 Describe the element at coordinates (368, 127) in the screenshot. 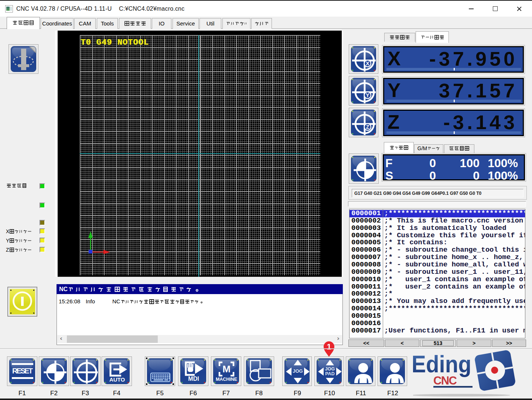

I see `svg-text: Z` at that location.